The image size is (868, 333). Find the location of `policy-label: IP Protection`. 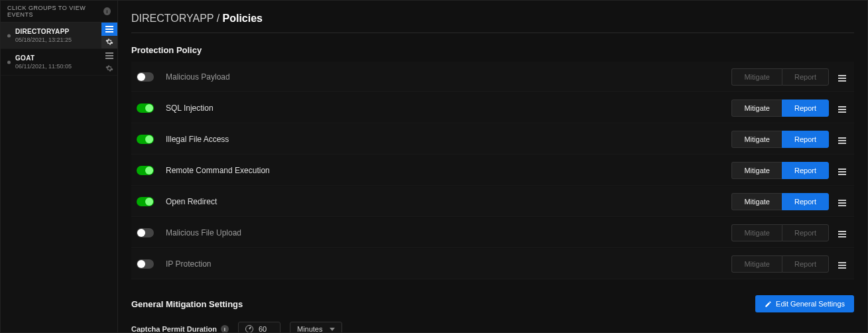

policy-label: IP Protection is located at coordinates (448, 264).